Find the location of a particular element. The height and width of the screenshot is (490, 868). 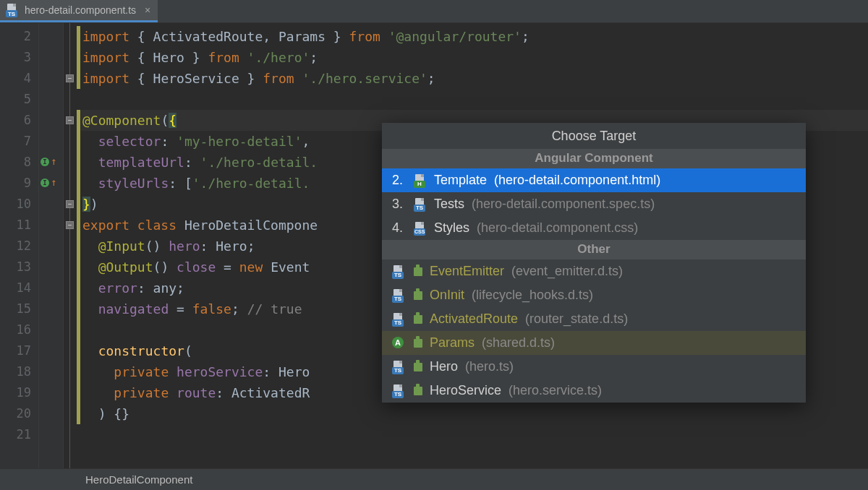

popup-item-sub: (hero-detail.component.spec.ts) is located at coordinates (563, 204).